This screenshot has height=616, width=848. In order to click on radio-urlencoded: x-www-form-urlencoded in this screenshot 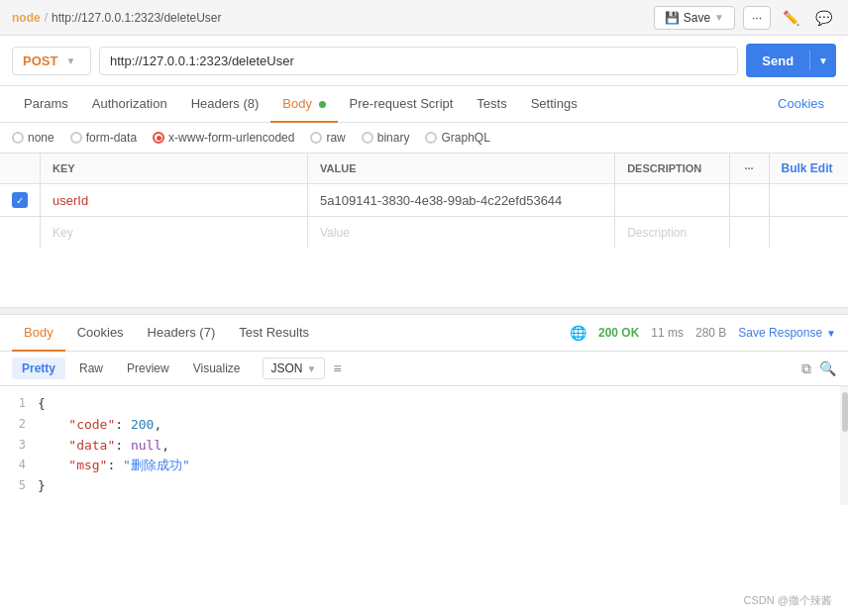, I will do `click(224, 138)`.